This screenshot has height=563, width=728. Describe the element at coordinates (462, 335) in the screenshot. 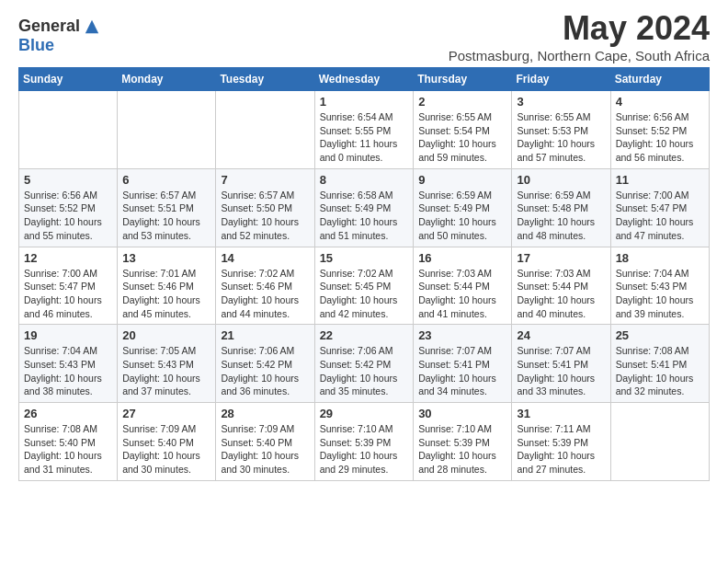

I see `day-number: 23` at that location.